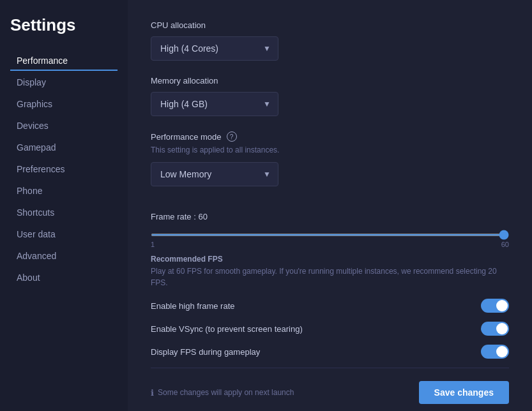 This screenshot has width=532, height=411. I want to click on slider-labels: 1 60, so click(330, 244).